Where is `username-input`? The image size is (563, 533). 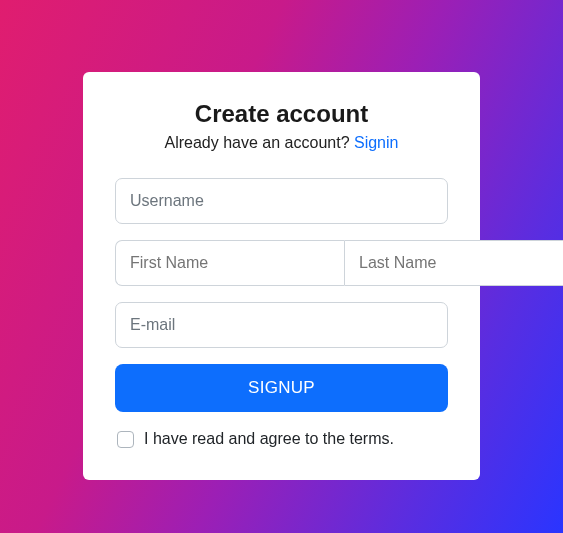
username-input is located at coordinates (282, 201).